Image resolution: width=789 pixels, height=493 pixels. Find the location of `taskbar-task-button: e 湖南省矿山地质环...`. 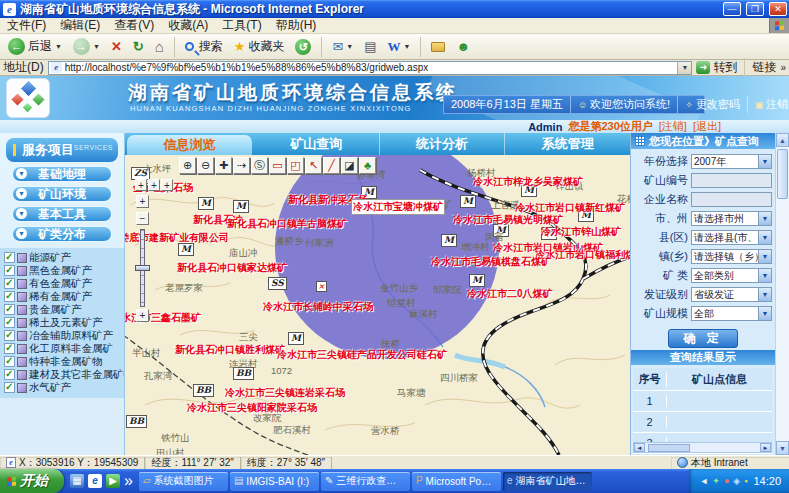

taskbar-task-button: e 湖南省矿山地质环... is located at coordinates (548, 482).